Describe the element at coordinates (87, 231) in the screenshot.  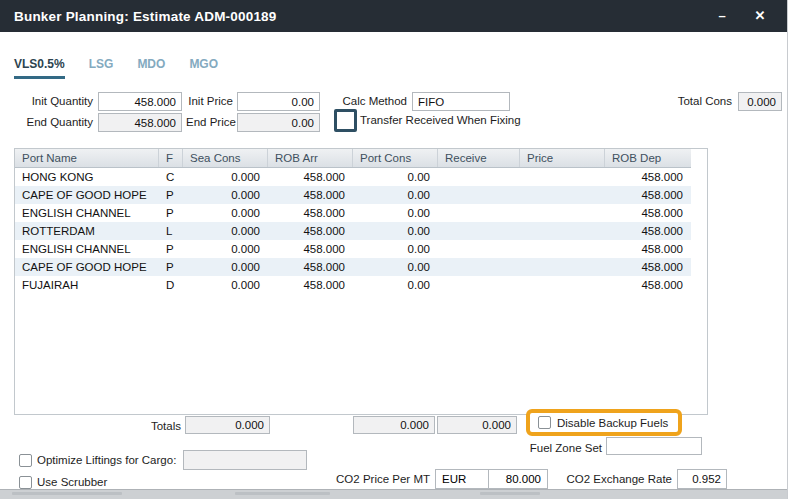
I see `cell-port-name: ROTTERDAM` at that location.